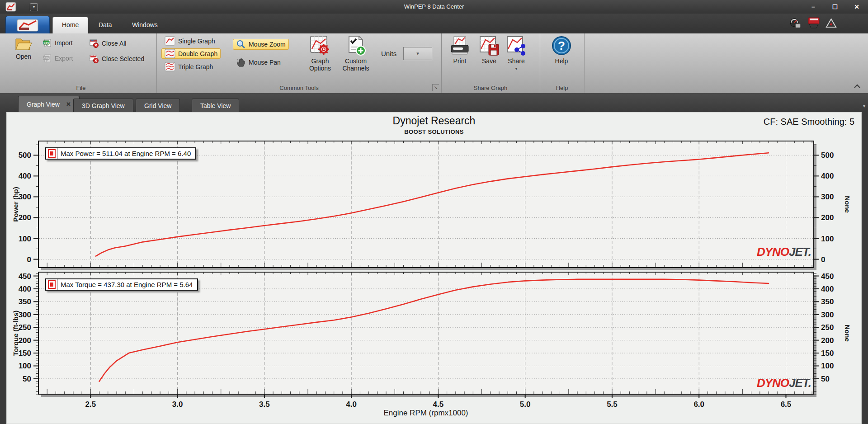 The width and height of the screenshot is (868, 424). I want to click on single-graph-button: Single Graph, so click(190, 41).